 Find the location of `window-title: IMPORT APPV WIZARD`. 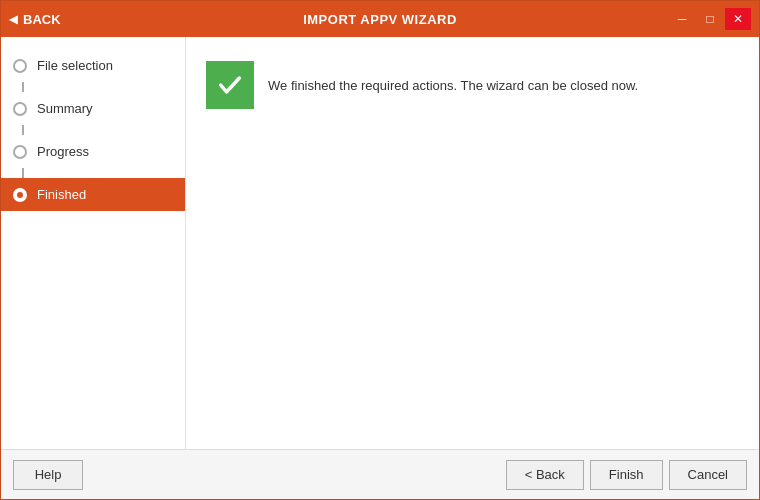

window-title: IMPORT APPV WIZARD is located at coordinates (380, 20).